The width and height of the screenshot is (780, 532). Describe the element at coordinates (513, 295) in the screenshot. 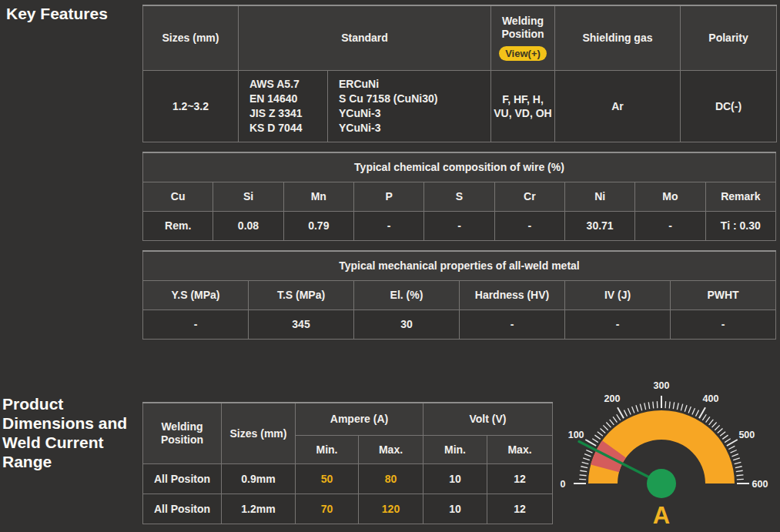

I see `mech-col-hardness: Hardness (HV)` at that location.